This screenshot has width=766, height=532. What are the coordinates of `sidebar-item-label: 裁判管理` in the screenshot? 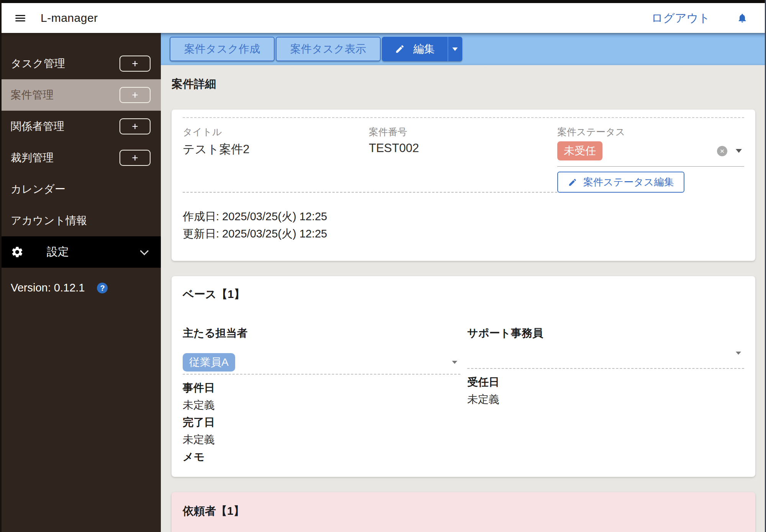 It's located at (32, 158).